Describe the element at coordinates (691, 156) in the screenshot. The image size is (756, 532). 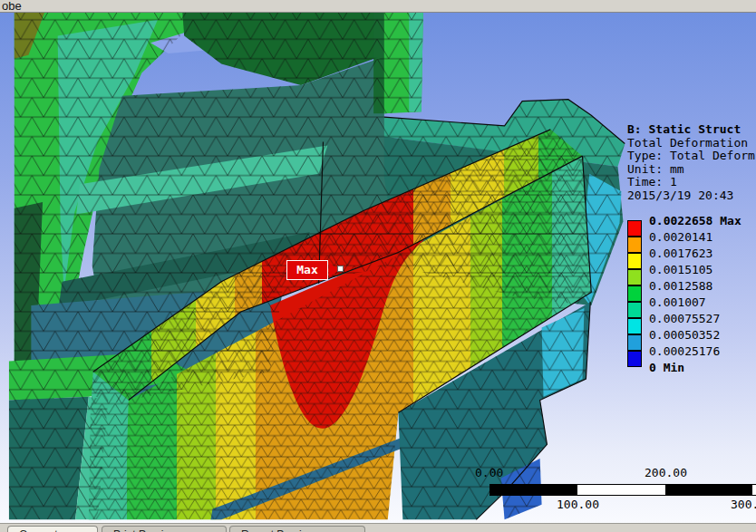
I see `annotation-line: Type: Total Deform` at that location.